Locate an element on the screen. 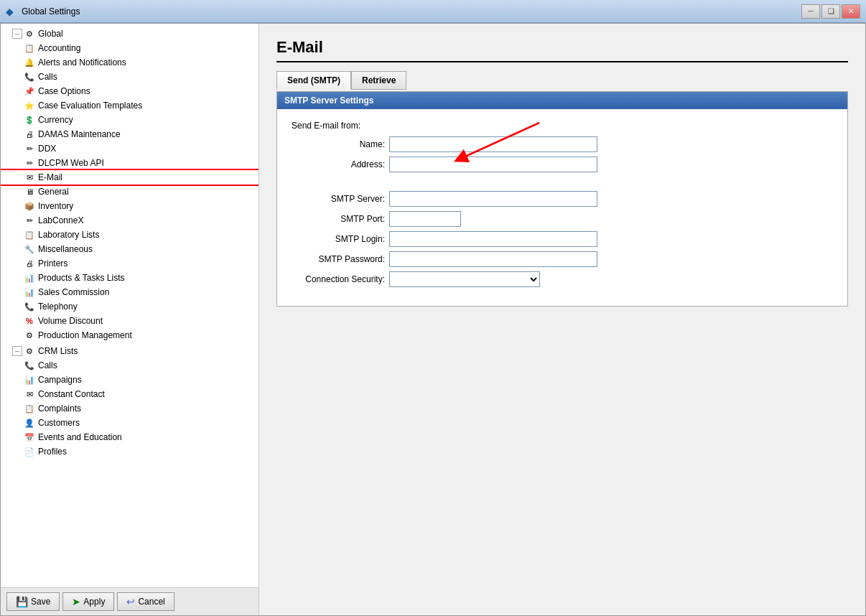  case-eval-icon: ⭐ is located at coordinates (29, 106).